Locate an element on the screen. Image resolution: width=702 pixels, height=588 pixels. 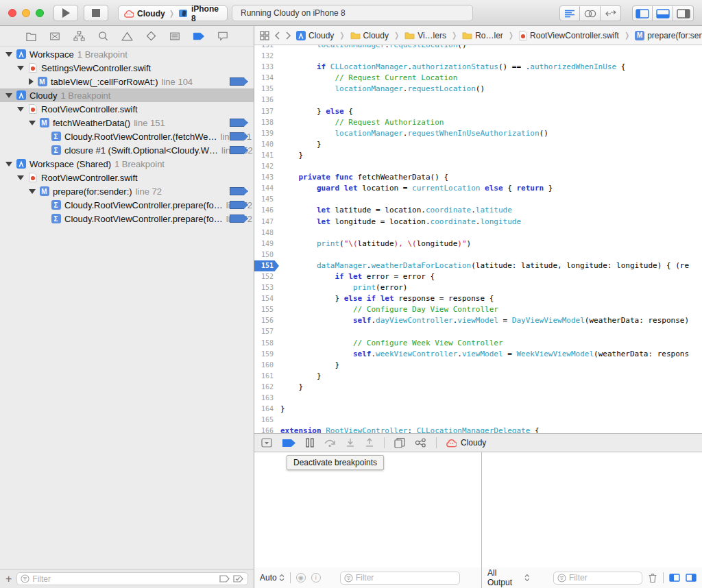
line-number: 134 is located at coordinates (267, 78).